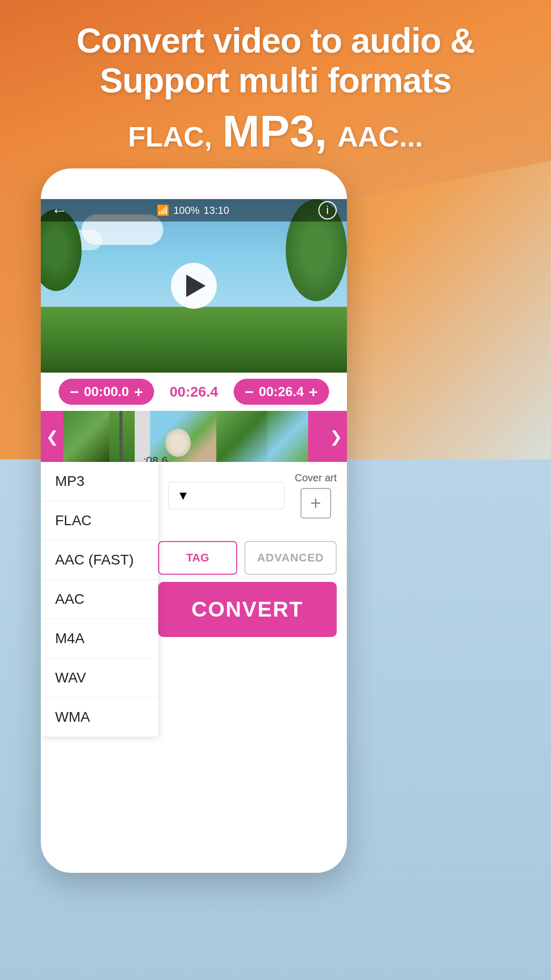 This screenshot has width=551, height=980. I want to click on header: Convert video to audio & Support multi f…, so click(276, 89).